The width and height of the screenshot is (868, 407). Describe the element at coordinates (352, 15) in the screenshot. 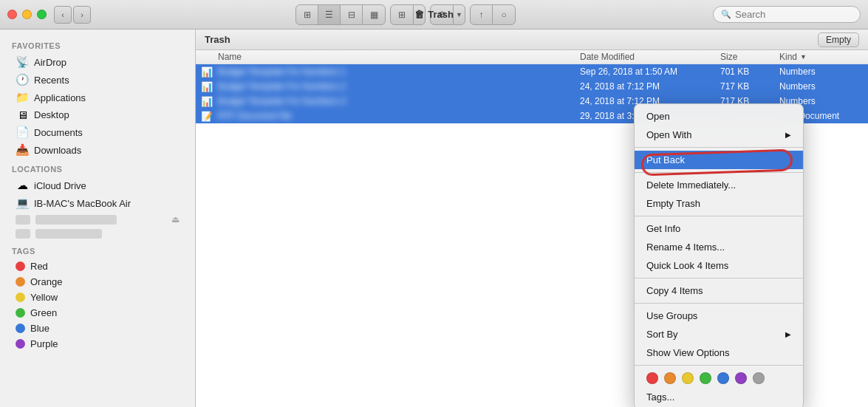

I see `view-column-button: ⊟` at that location.